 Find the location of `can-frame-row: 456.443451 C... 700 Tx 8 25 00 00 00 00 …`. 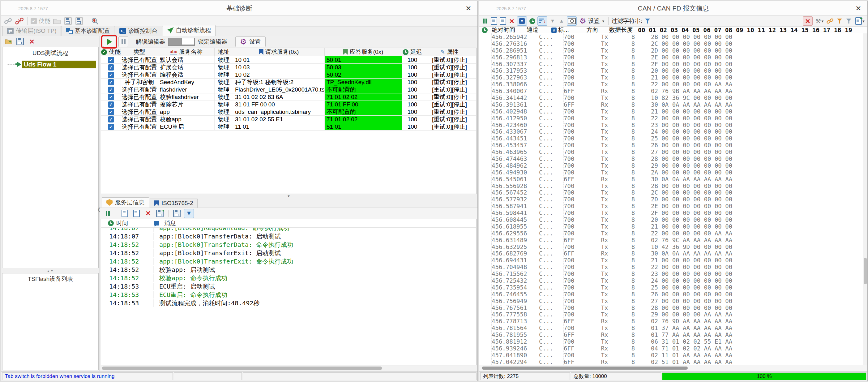

can-frame-row: 456.443451 C... 700 Tx 8 25 00 00 00 00 … is located at coordinates (671, 138).